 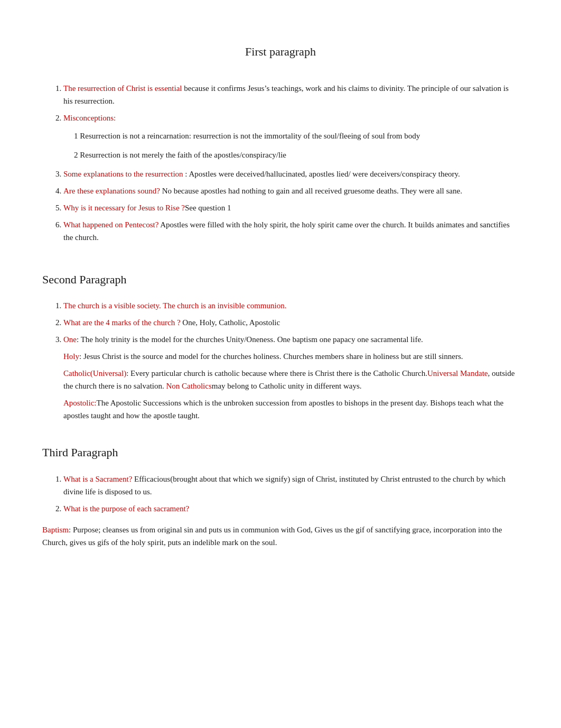 What do you see at coordinates (280, 496) in the screenshot?
I see `third-paragraph-section: Third Paragraph What is a Sacrament? Eff…` at bounding box center [280, 496].